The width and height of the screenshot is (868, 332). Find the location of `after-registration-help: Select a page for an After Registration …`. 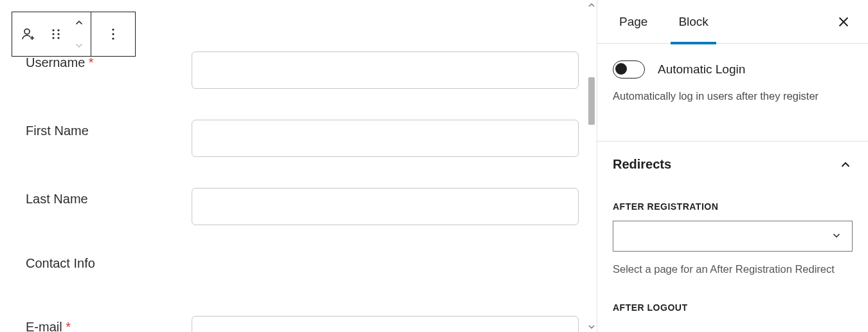

after-registration-help: Select a page for an After Registration … is located at coordinates (733, 264).